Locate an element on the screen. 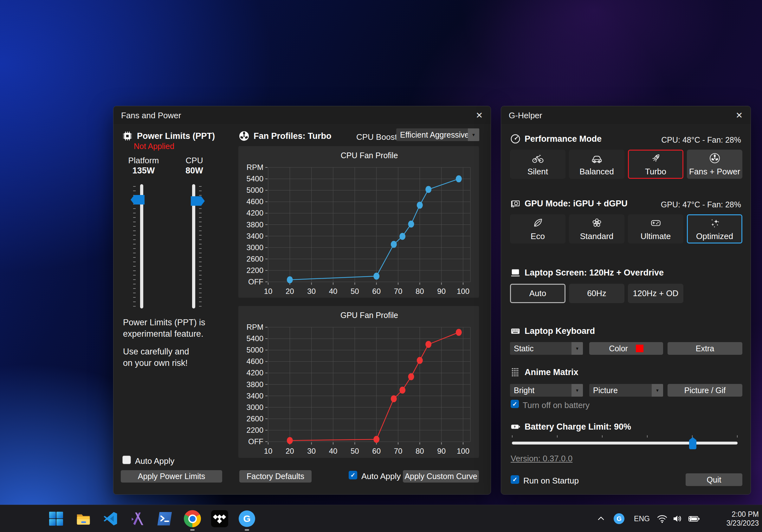 The width and height of the screenshot is (762, 532). mode-balanced-button: Balanced is located at coordinates (597, 164).